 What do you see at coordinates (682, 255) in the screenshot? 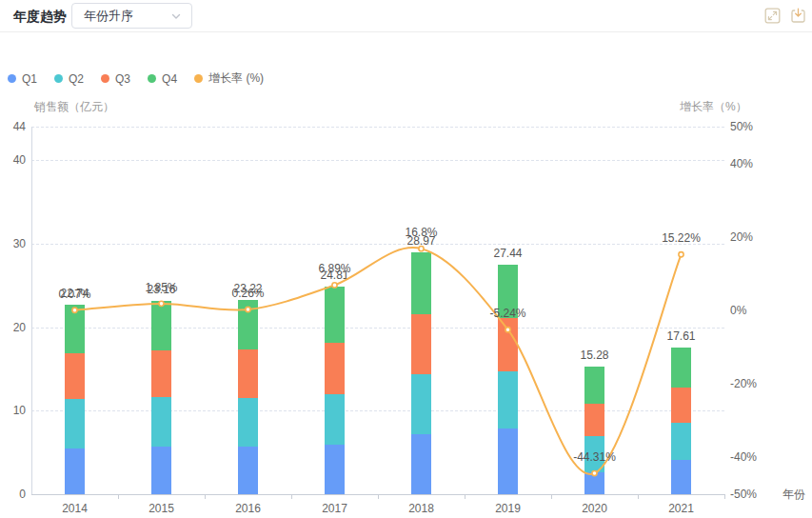
I see `growth-point-2021` at bounding box center [682, 255].